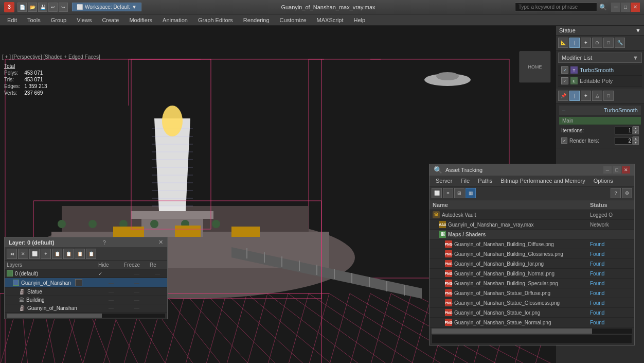 The image size is (644, 363). What do you see at coordinates (532, 274) in the screenshot?
I see `asset-row-png-4: PNG Guanyin_of_Nanshan_Building_Normal.p…` at bounding box center [532, 274].